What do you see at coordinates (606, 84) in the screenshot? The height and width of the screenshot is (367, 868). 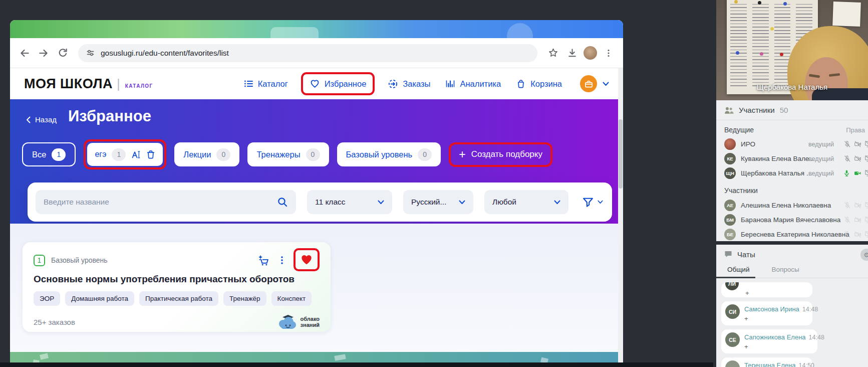 I see `chevron-down-icon` at bounding box center [606, 84].